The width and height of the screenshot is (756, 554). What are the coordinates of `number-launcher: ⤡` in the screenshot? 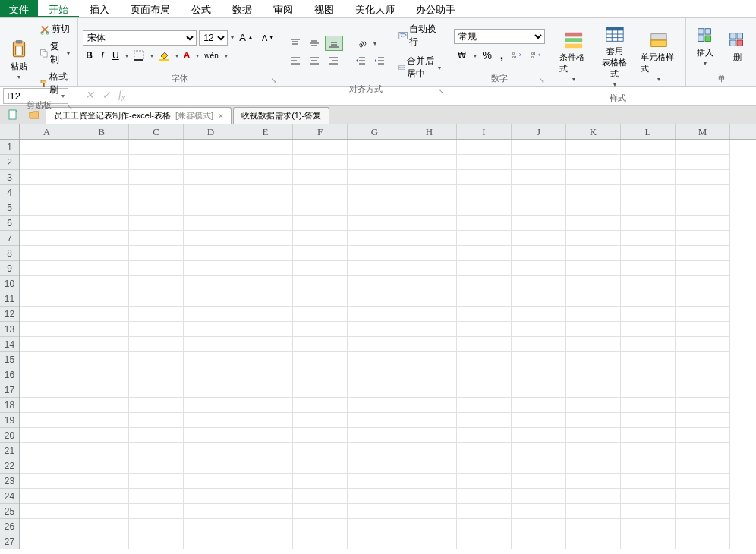 It's located at (542, 80).